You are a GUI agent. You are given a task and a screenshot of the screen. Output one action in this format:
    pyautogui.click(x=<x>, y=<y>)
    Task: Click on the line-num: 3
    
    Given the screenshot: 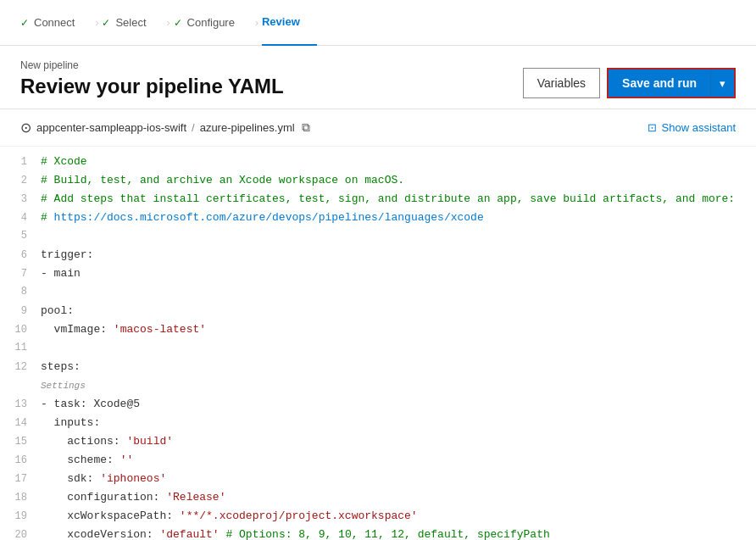 What is the action you would take?
    pyautogui.click(x=20, y=200)
    